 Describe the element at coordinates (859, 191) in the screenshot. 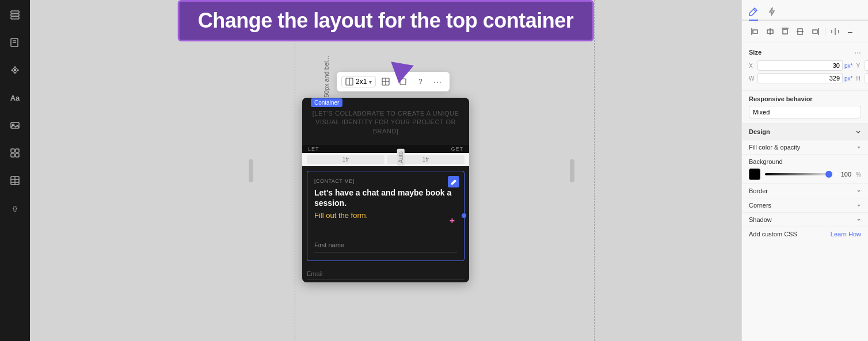

I see `border-expand-icon` at that location.